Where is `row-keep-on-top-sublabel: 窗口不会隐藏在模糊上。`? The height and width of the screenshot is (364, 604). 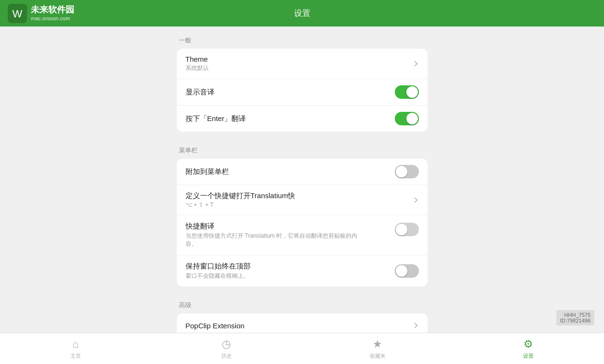
row-keep-on-top-sublabel: 窗口不会隐藏在模糊上。 is located at coordinates (290, 276).